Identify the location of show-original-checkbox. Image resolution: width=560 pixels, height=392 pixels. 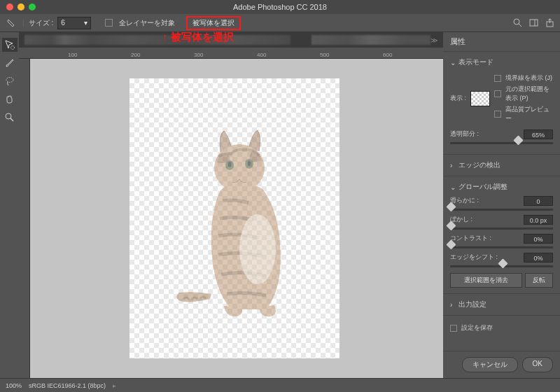
(498, 94).